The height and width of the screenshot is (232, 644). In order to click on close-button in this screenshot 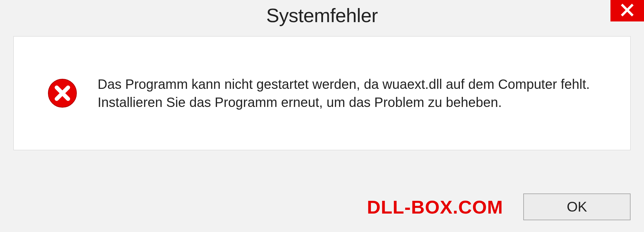, I will do `click(627, 11)`.